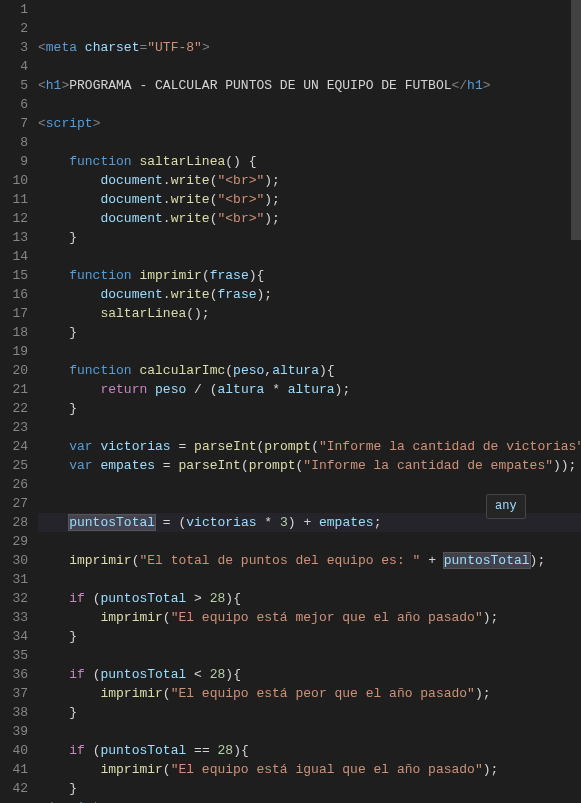 The height and width of the screenshot is (803, 581). What do you see at coordinates (80, 466) in the screenshot?
I see `token-kw: var` at bounding box center [80, 466].